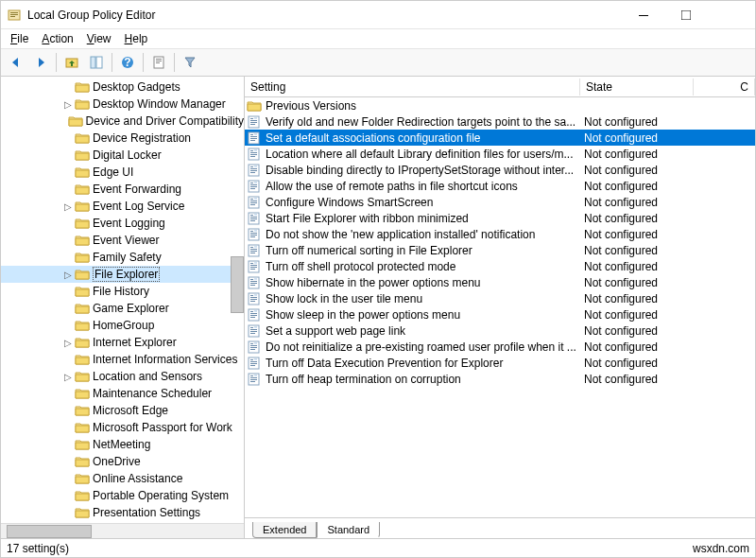  I want to click on scrollbar-thumb, so click(49, 532).